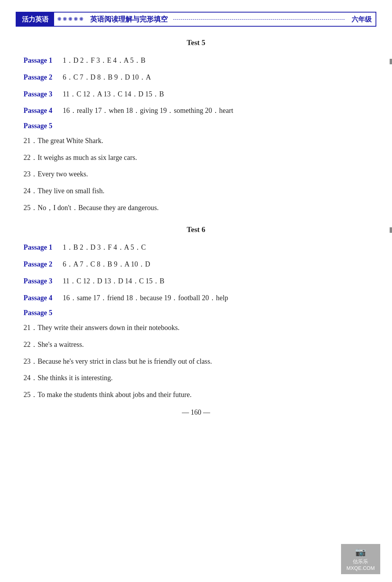 This screenshot has width=392, height=582. I want to click on header-dotted-line, so click(259, 20).